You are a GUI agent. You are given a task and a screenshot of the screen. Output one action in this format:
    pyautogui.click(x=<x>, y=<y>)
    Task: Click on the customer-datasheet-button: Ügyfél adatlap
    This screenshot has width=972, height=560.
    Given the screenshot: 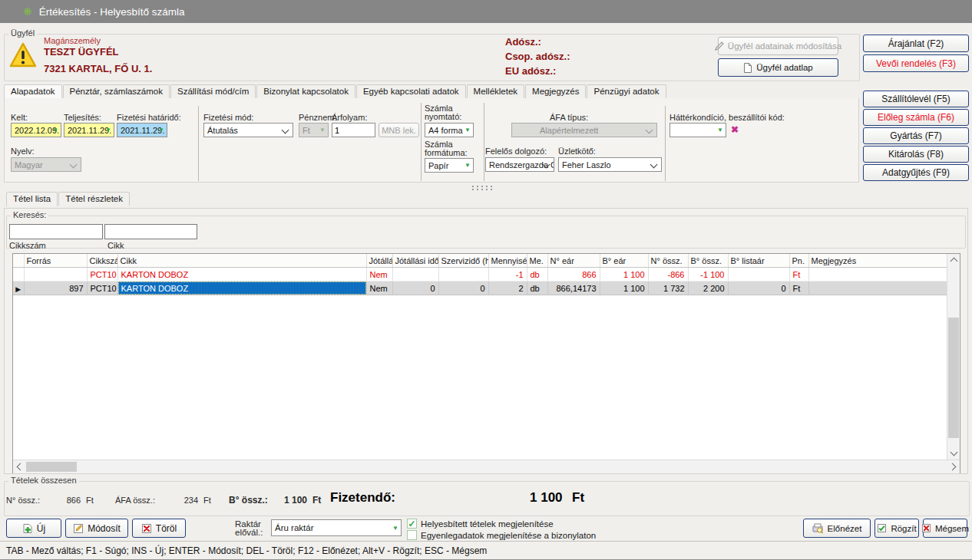 What is the action you would take?
    pyautogui.click(x=779, y=68)
    